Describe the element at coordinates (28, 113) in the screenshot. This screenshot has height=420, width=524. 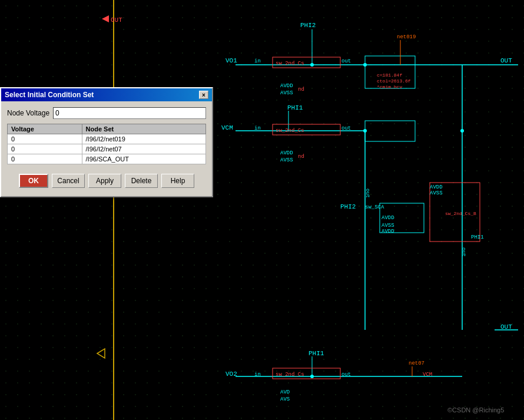
I see `node-voltage-label: Node Voltage` at that location.